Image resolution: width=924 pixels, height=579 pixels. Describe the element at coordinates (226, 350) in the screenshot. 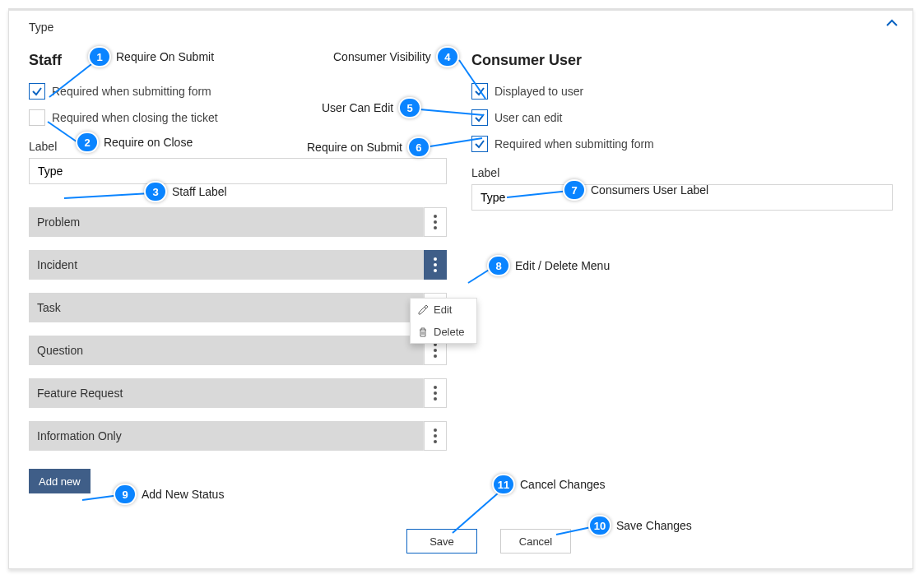

I see `status-row-label: Question` at that location.